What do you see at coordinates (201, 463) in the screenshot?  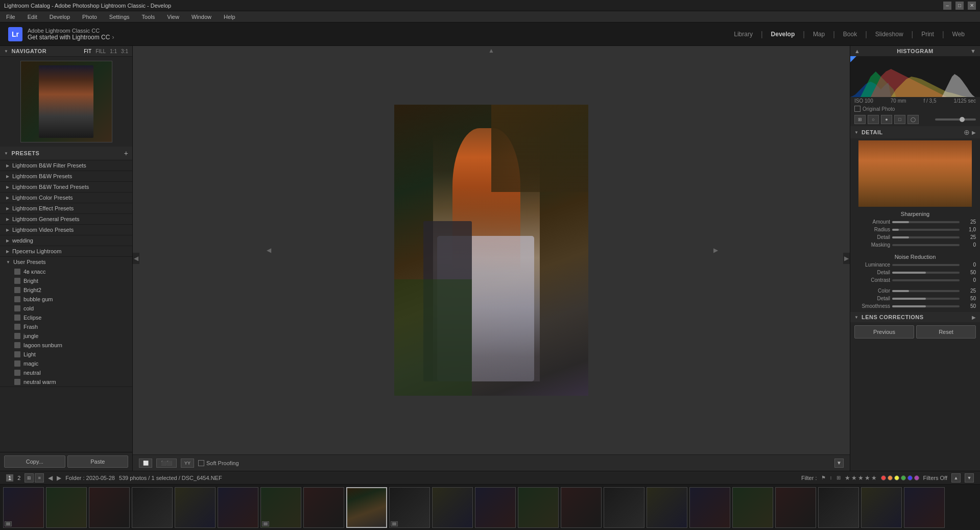 I see `soft-proofing-checkbox` at bounding box center [201, 463].